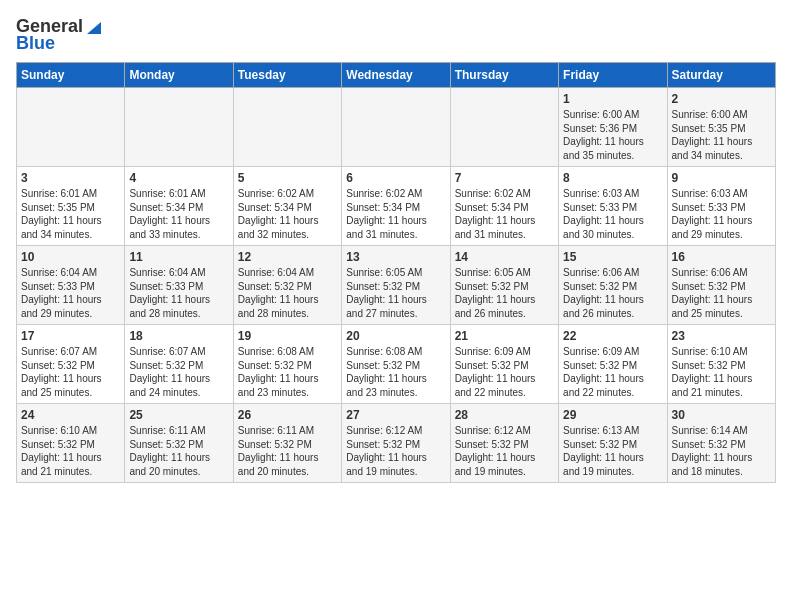  What do you see at coordinates (396, 336) in the screenshot?
I see `day-number: 20` at bounding box center [396, 336].